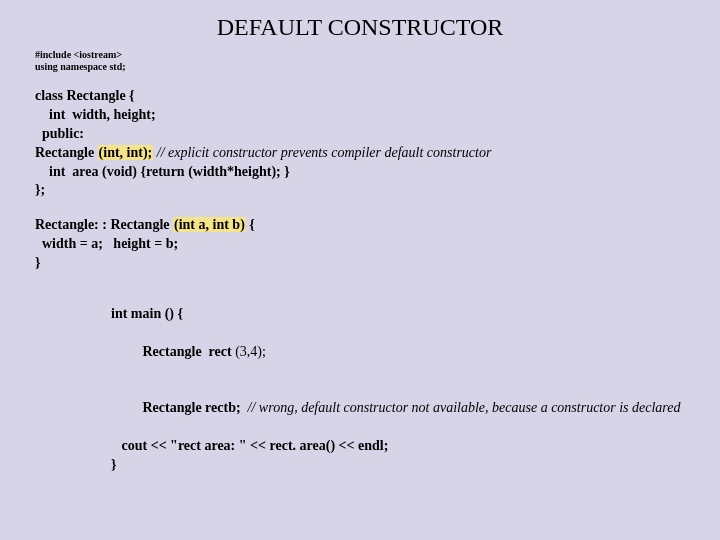  Describe the element at coordinates (360, 172) in the screenshot. I see `code-line: int area (void) {return (width*height); …` at that location.